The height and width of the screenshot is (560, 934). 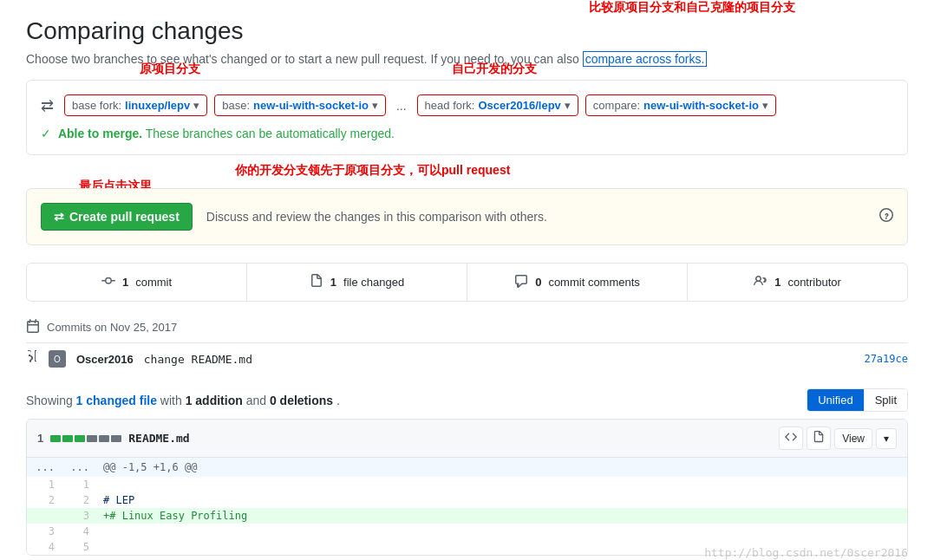 What do you see at coordinates (105, 359) in the screenshot?
I see `commit-author: Oscer2016` at bounding box center [105, 359].